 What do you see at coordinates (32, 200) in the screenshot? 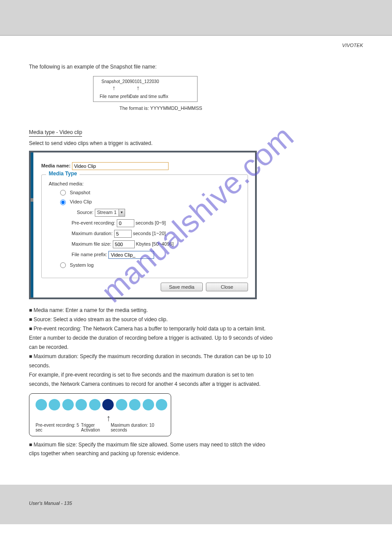
I see `dialog-accent-gray` at bounding box center [32, 200].